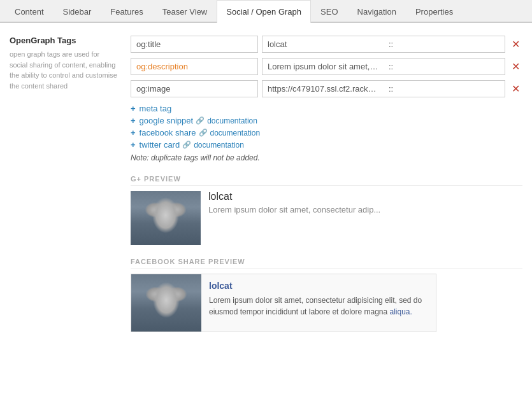 This screenshot has width=532, height=413. Describe the element at coordinates (384, 45) in the screenshot. I see `tag-value-wrapper-title: lolcat ::` at that location.